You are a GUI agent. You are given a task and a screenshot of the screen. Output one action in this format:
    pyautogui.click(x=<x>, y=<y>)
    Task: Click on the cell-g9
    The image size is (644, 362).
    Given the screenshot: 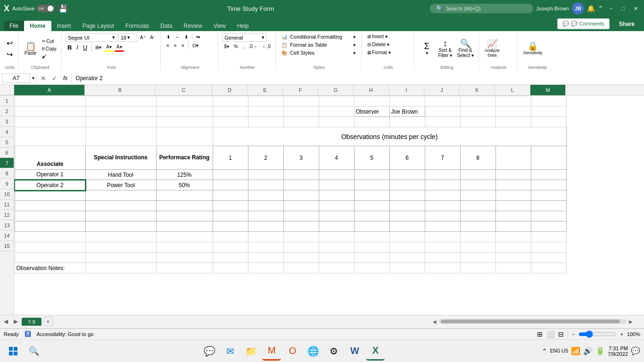 What is the action you would take?
    pyautogui.click(x=337, y=206)
    